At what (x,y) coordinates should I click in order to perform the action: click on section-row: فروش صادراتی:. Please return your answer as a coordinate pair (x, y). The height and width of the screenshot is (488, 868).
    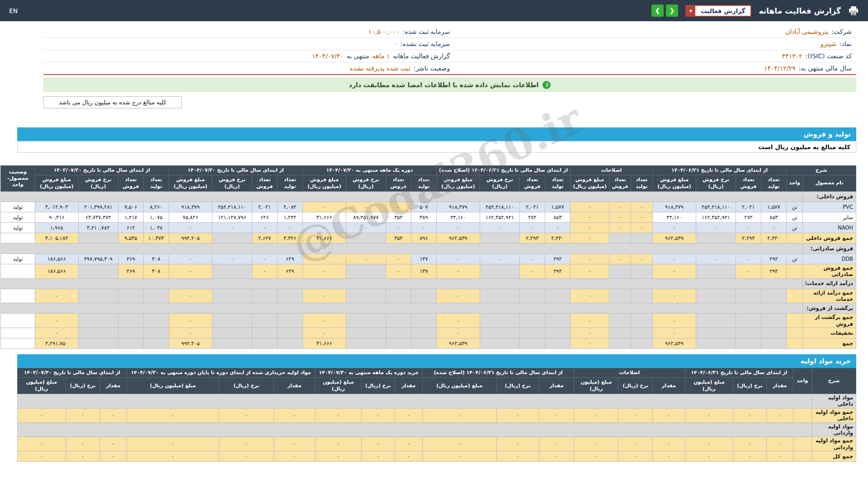
    Looking at the image, I should click on (428, 249).